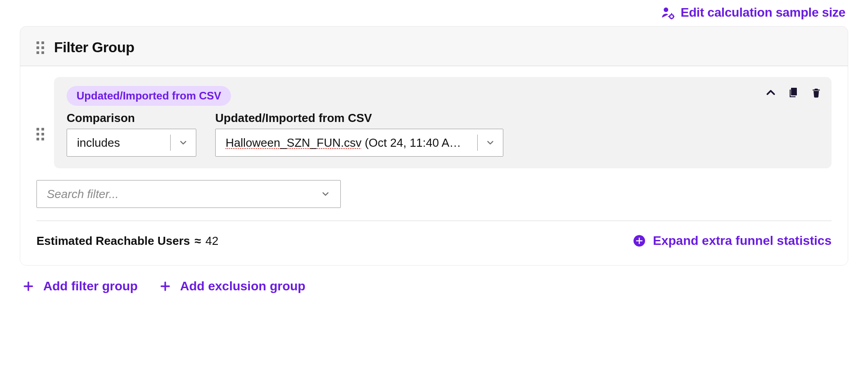  Describe the element at coordinates (753, 13) in the screenshot. I see `edit-sample-size-link: Edit calculation sample size` at that location.